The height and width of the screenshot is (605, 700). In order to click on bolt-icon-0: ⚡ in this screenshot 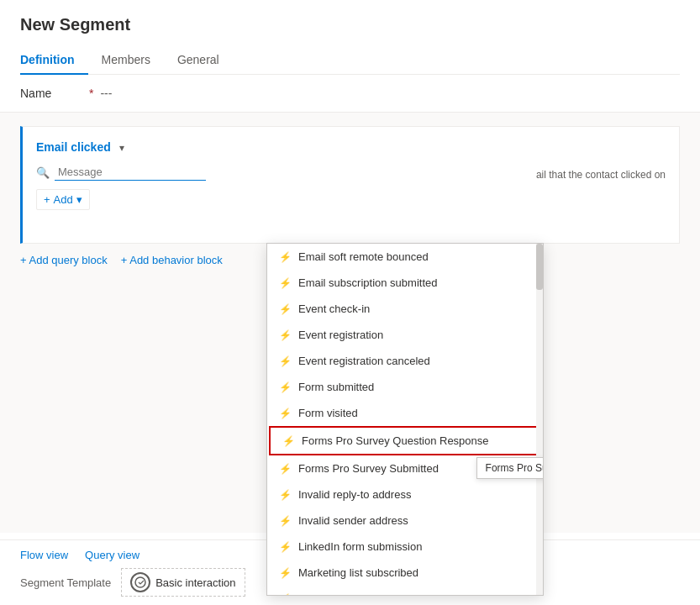, I will do `click(286, 257)`.